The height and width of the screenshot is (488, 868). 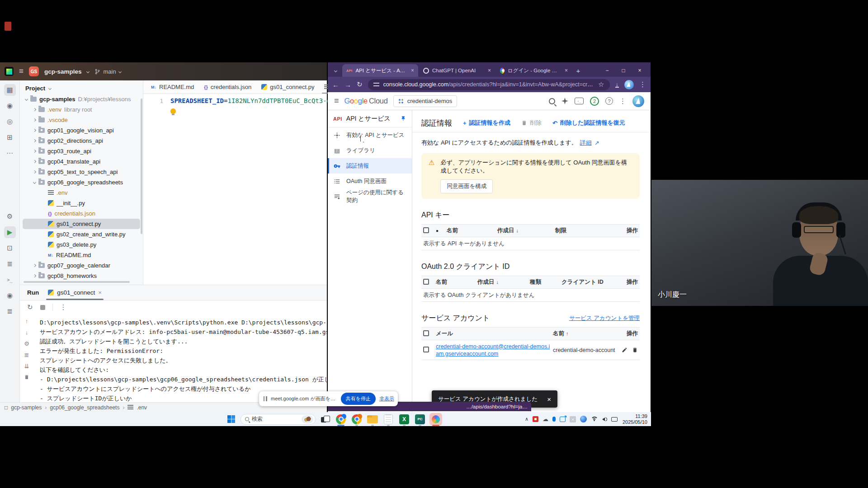 I want to click on window-icon: □, so click(x=6, y=408).